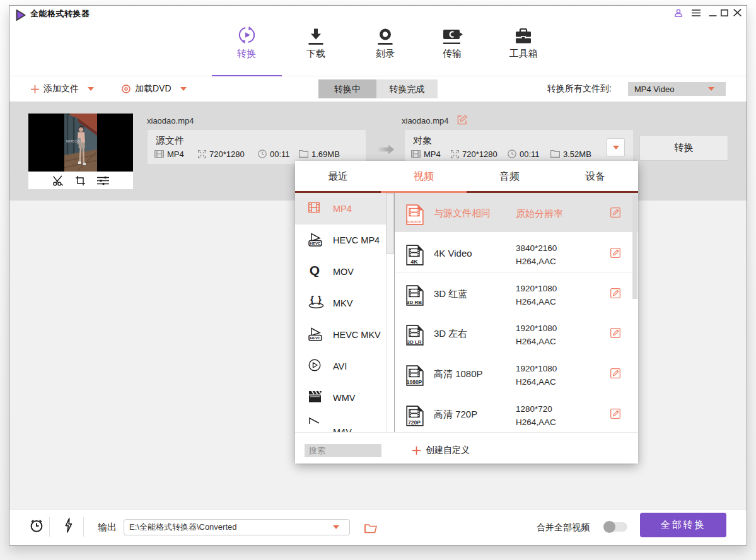 This screenshot has width=756, height=560. Describe the element at coordinates (414, 303) in the screenshot. I see `svg-text: 3D RB` at that location.